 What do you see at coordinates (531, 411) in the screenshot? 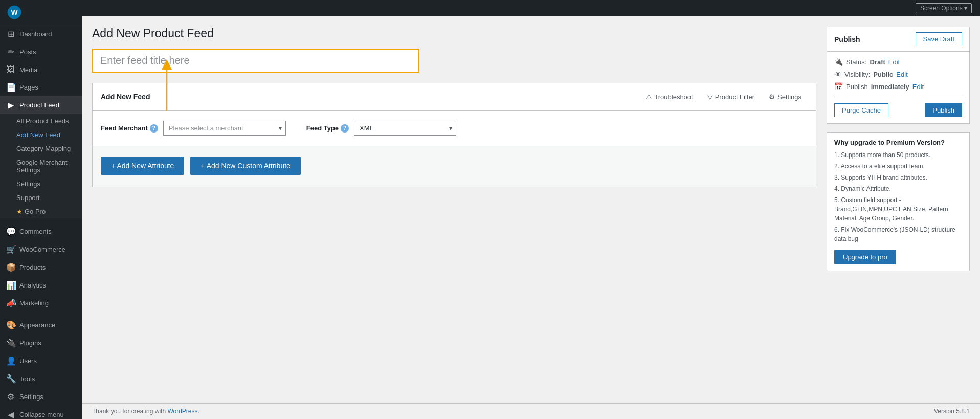
I see `footer: Thank you for creating with WordPress. V…` at bounding box center [531, 411].